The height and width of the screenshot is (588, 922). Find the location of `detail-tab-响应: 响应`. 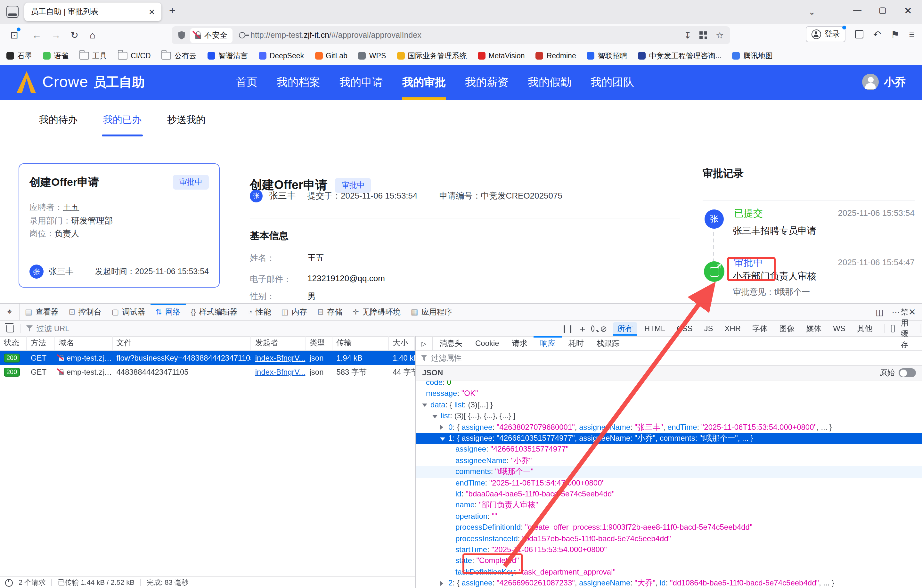

detail-tab-响应: 响应 is located at coordinates (548, 343).